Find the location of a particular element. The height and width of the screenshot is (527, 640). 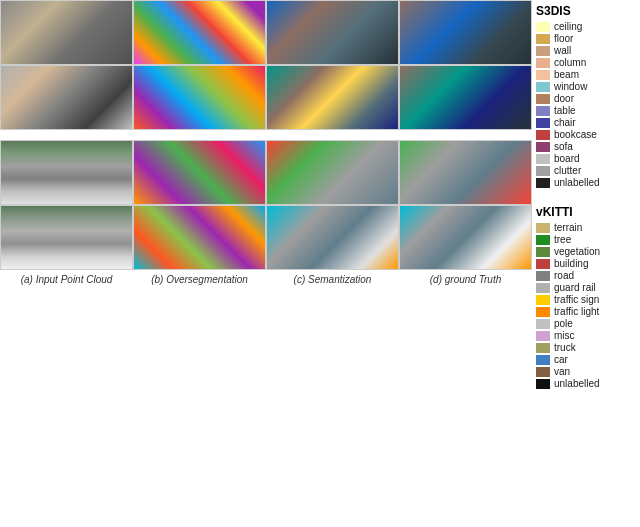

vkitti-legend: vKITTI terraintreevegetationbuildingroad… is located at coordinates (586, 298).